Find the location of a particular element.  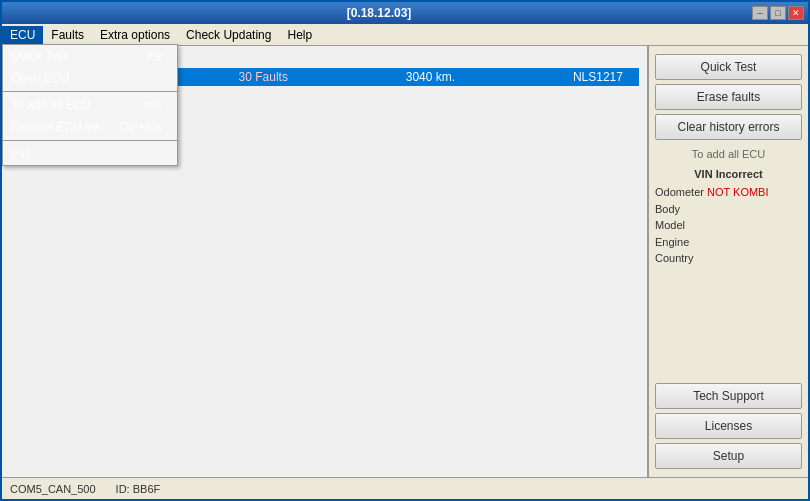

title-buttons: – □ ✕ is located at coordinates (778, 13).